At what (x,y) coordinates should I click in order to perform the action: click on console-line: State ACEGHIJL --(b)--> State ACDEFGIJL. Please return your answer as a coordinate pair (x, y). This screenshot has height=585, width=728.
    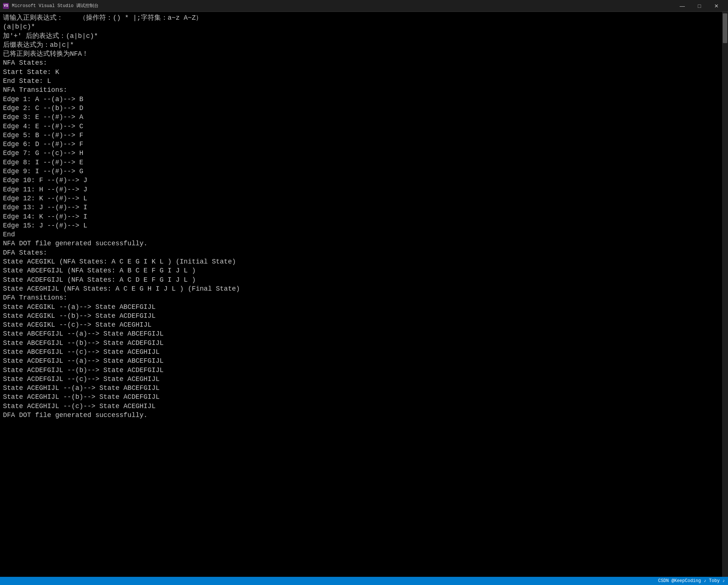
    Looking at the image, I should click on (361, 397).